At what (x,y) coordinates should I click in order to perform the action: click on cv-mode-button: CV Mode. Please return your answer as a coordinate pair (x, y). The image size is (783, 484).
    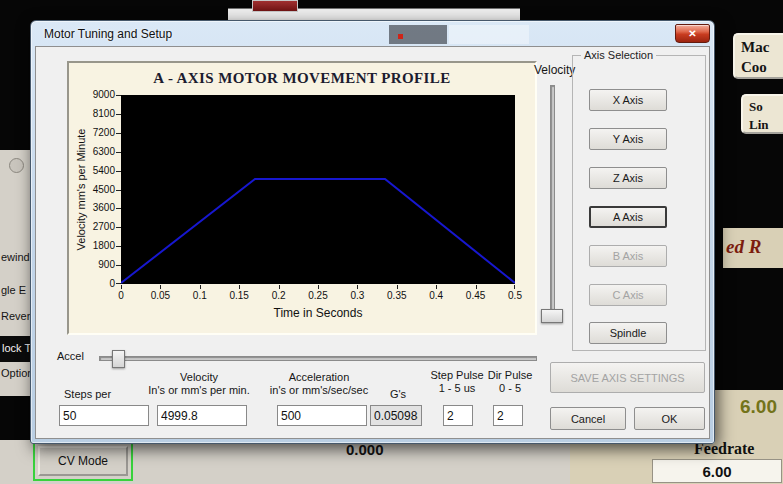
    Looking at the image, I should click on (83, 461).